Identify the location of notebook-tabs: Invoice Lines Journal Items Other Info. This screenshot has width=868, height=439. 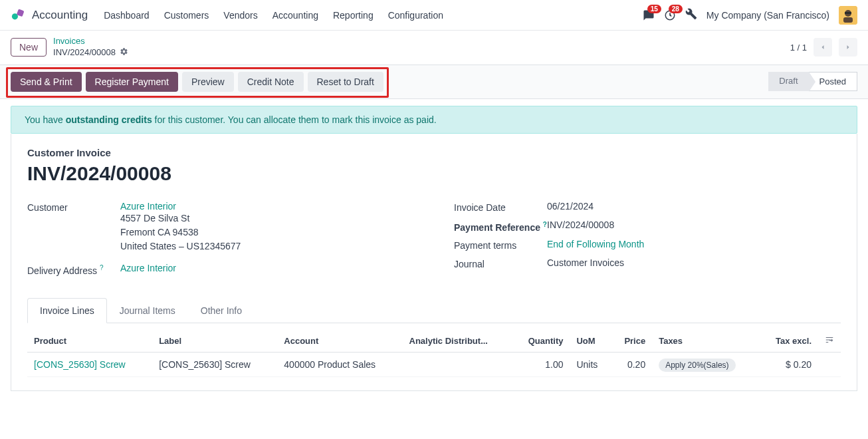
(434, 311).